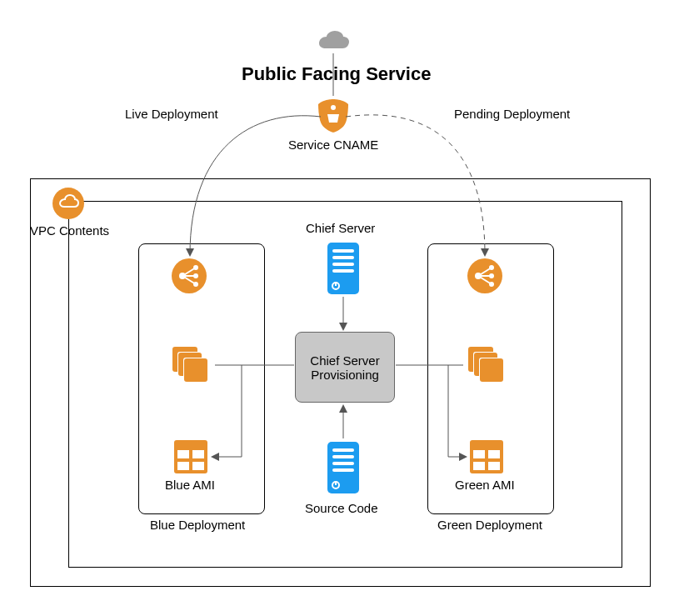  What do you see at coordinates (342, 508) in the screenshot?
I see `source-code-label: Source Code` at bounding box center [342, 508].